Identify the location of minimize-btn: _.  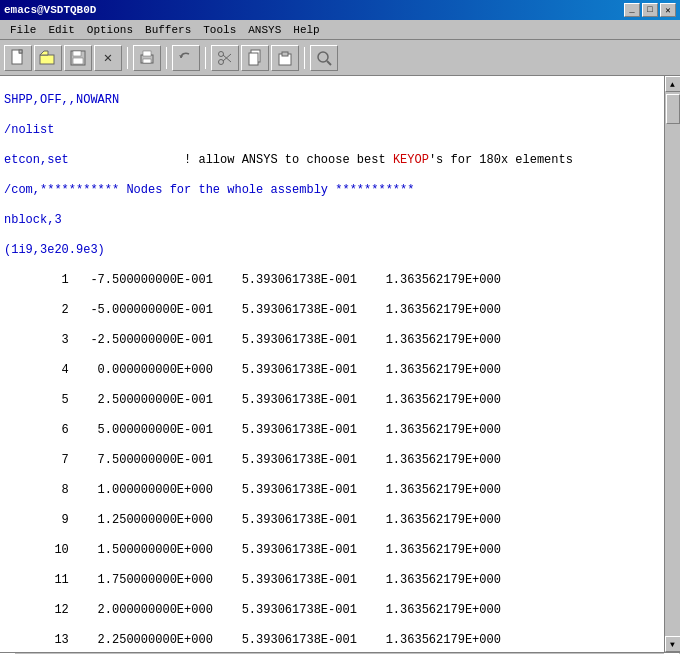
(632, 10).